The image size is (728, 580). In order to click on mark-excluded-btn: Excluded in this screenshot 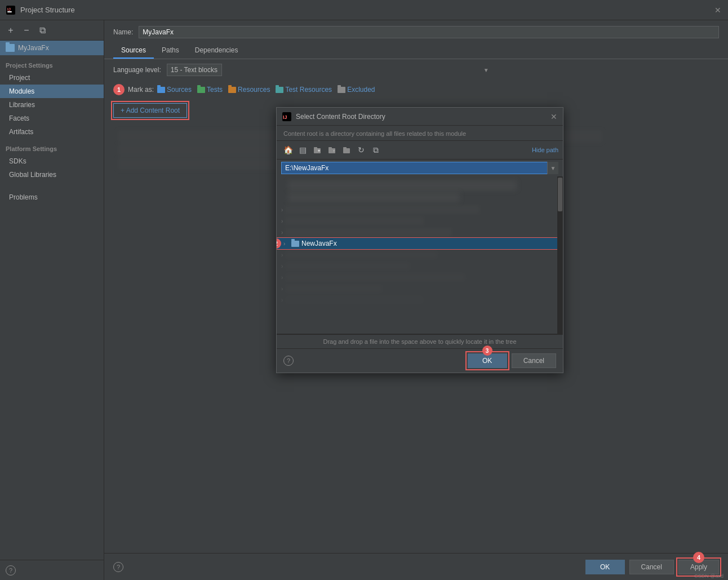, I will do `click(356, 90)`.